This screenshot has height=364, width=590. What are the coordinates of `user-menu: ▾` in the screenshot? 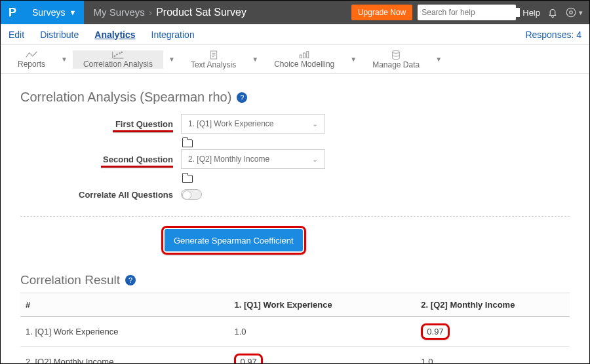 It's located at (574, 12).